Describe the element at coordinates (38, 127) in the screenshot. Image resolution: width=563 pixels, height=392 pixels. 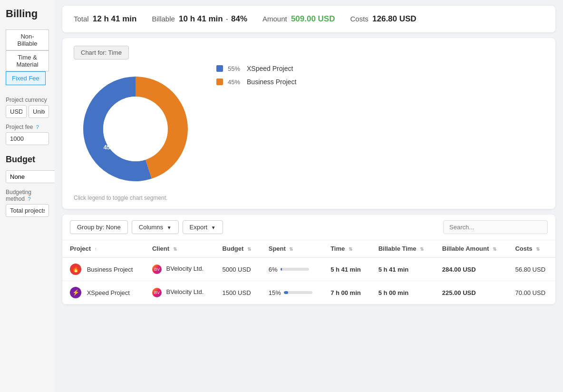
I see `fee-help-icon: ?` at that location.